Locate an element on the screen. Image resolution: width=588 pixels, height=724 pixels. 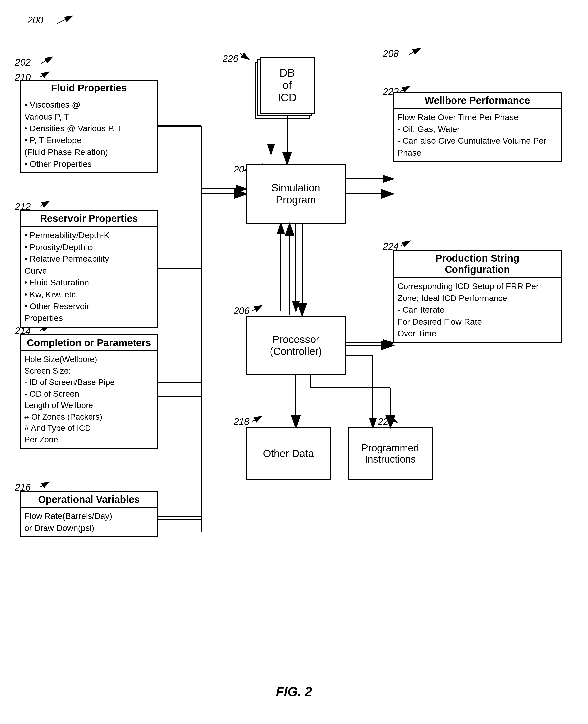
reservoir-item-4: Fluid Saturation is located at coordinates (89, 282).